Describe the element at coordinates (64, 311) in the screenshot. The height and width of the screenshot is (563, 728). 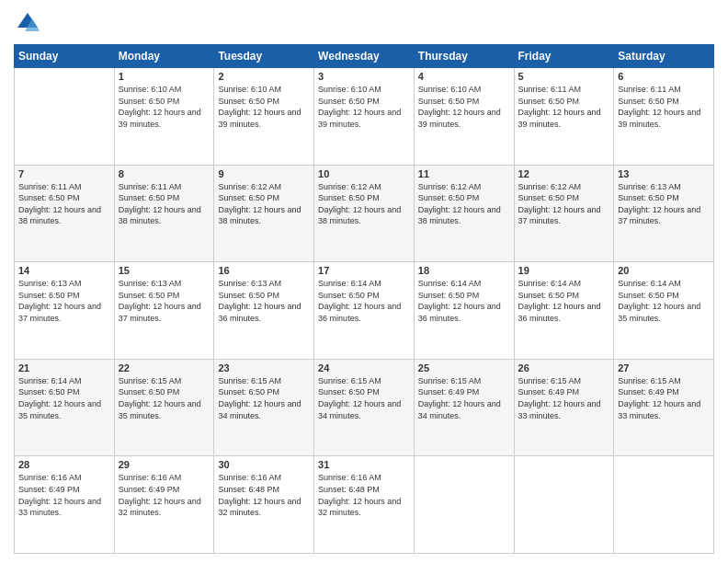
I see `calendar-cell: 14Sunrise: 6:13 AMSunset: 6:50 PMDayligh…` at that location.